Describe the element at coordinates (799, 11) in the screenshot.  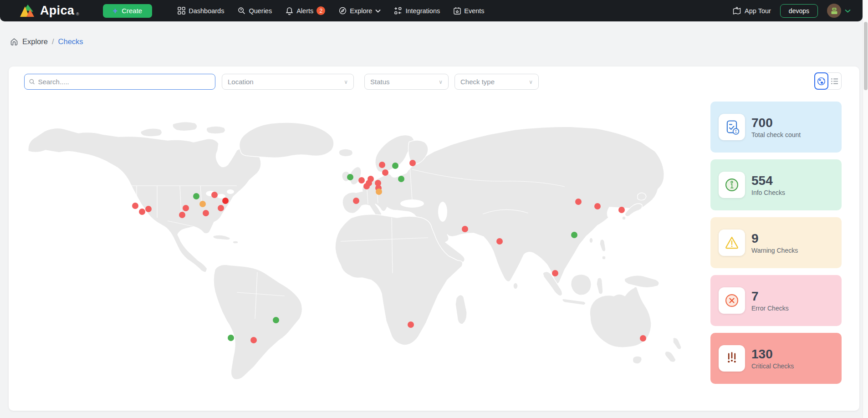
I see `devops-user-button: devops` at that location.